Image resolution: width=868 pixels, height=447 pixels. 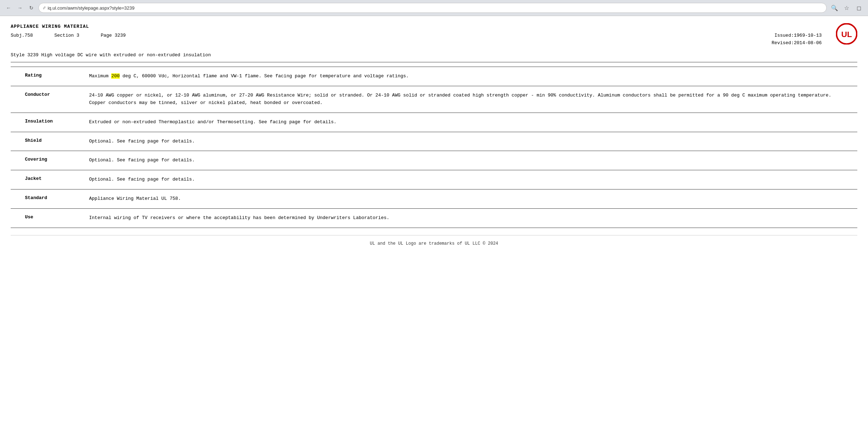 What do you see at coordinates (67, 40) in the screenshot?
I see `section-text: Section 3` at bounding box center [67, 40].